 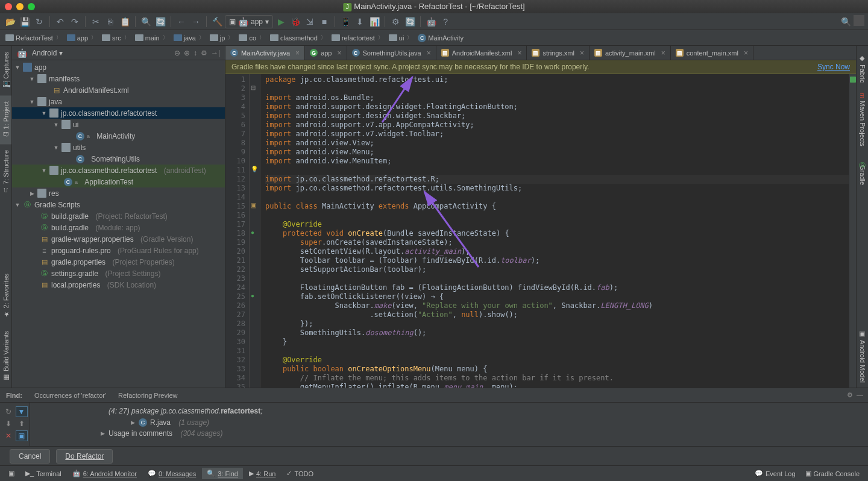 What do you see at coordinates (118, 159) in the screenshot?
I see `tree-somethingutils: C SomethingUtils` at bounding box center [118, 159].